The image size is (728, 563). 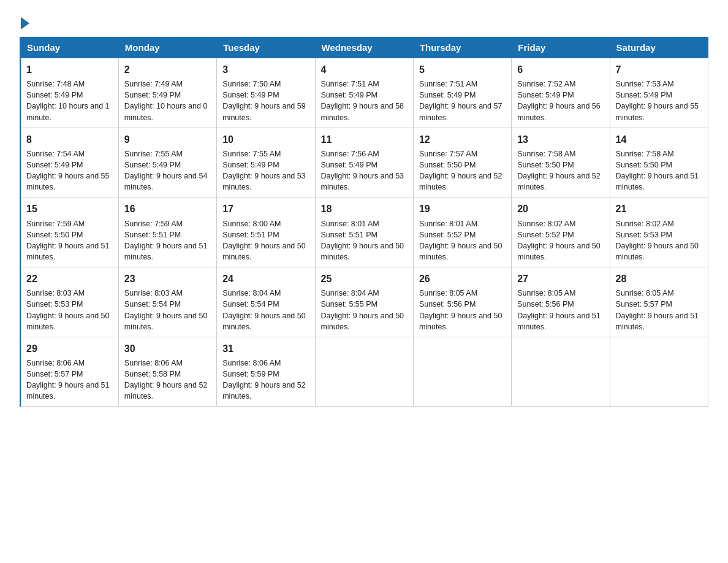 I want to click on day-header-monday: Monday, so click(x=167, y=48).